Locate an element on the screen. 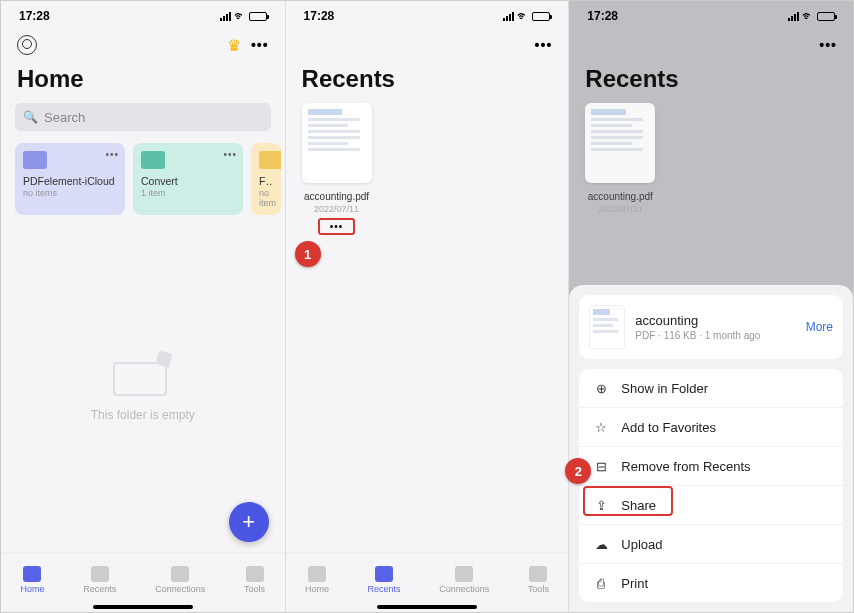 The image size is (854, 613). file-card-accounting: accounting.pdf 2022/07/11 is located at coordinates (620, 158).